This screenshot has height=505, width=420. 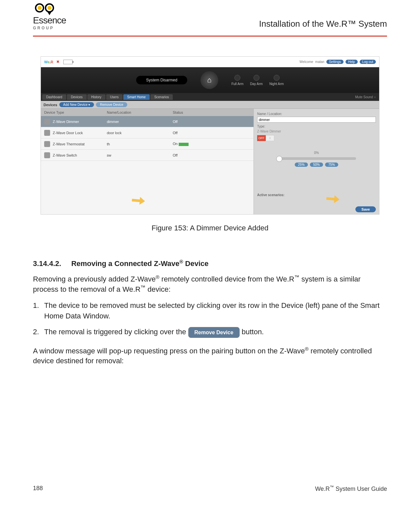 What do you see at coordinates (147, 133) in the screenshot?
I see `table-row: Z-Wave Door Lock door lock Off` at bounding box center [147, 133].